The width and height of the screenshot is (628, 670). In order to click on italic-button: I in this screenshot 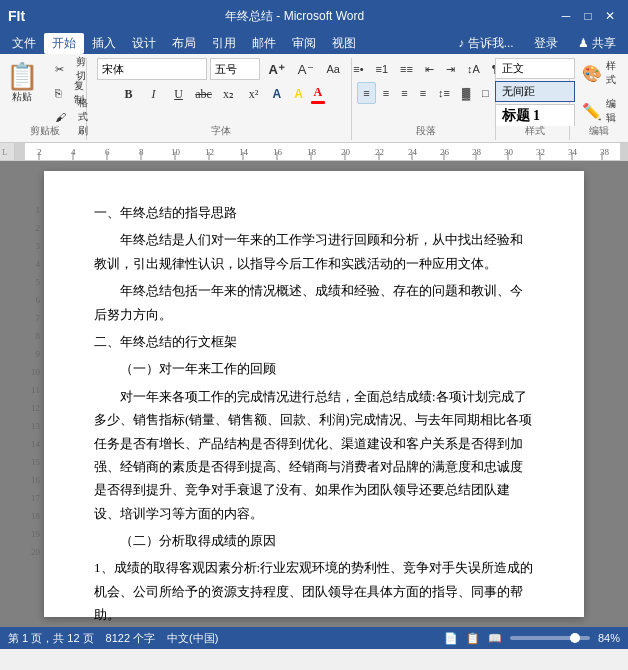, I will do `click(154, 94)`.